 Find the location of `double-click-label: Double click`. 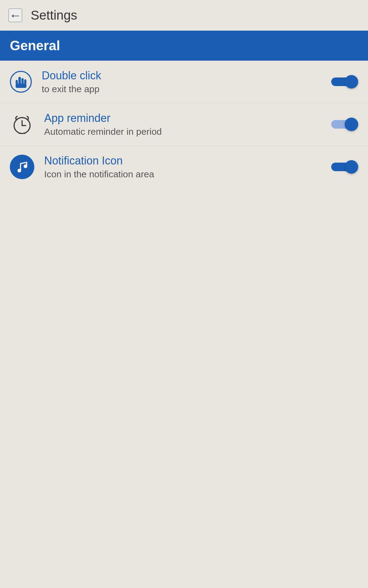

double-click-label: Double click is located at coordinates (183, 76).